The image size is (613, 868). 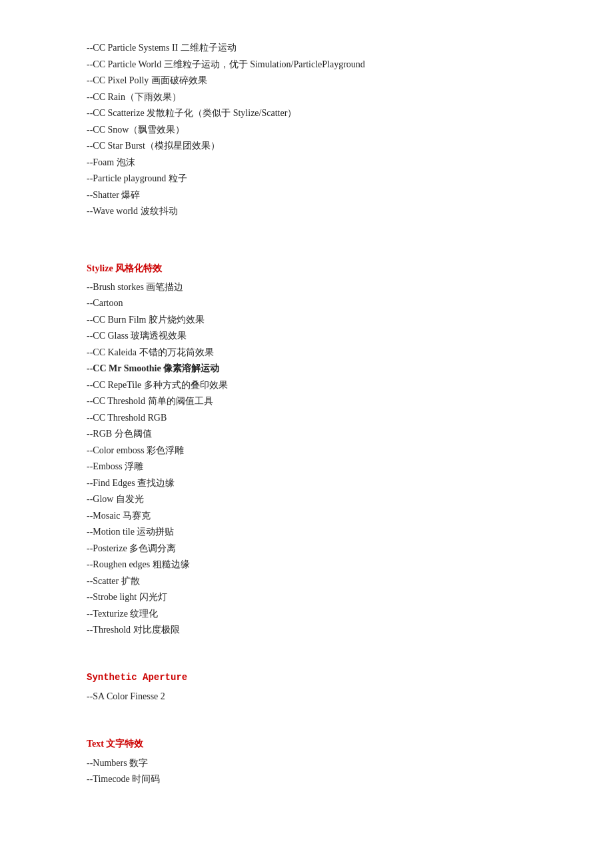 I want to click on list-item: --Posterize 多色调分离, so click(x=306, y=549).